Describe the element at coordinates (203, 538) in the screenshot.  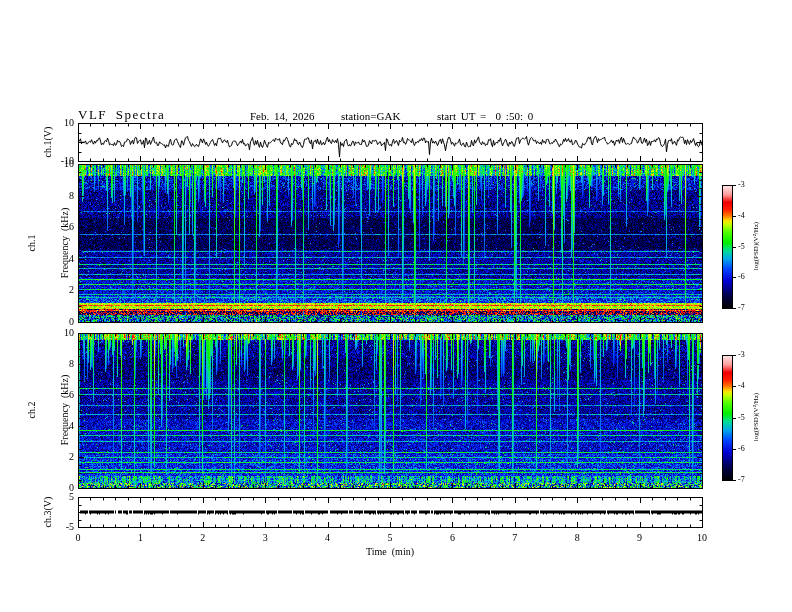
I see `x-tick-label: 2` at that location.